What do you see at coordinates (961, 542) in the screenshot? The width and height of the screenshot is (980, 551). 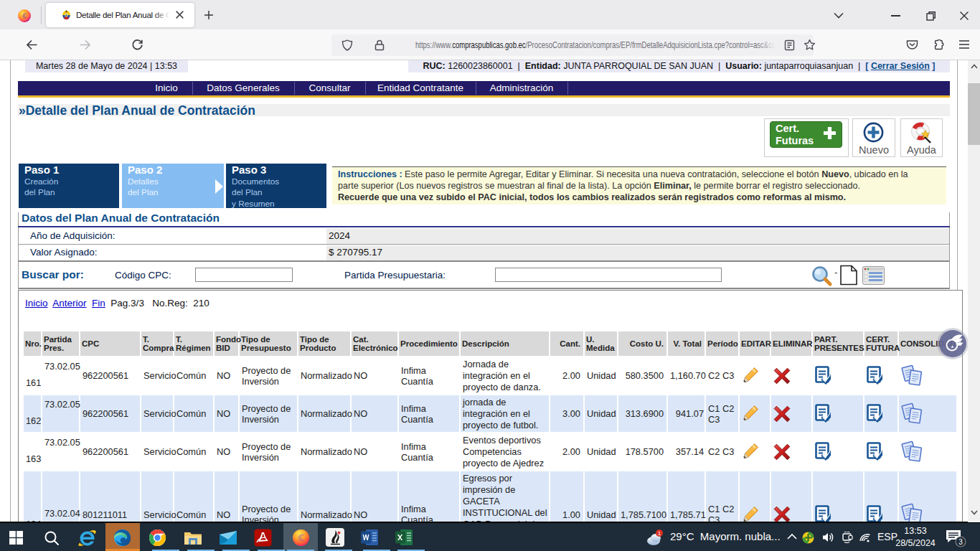 I see `svg-text: 3` at bounding box center [961, 542].